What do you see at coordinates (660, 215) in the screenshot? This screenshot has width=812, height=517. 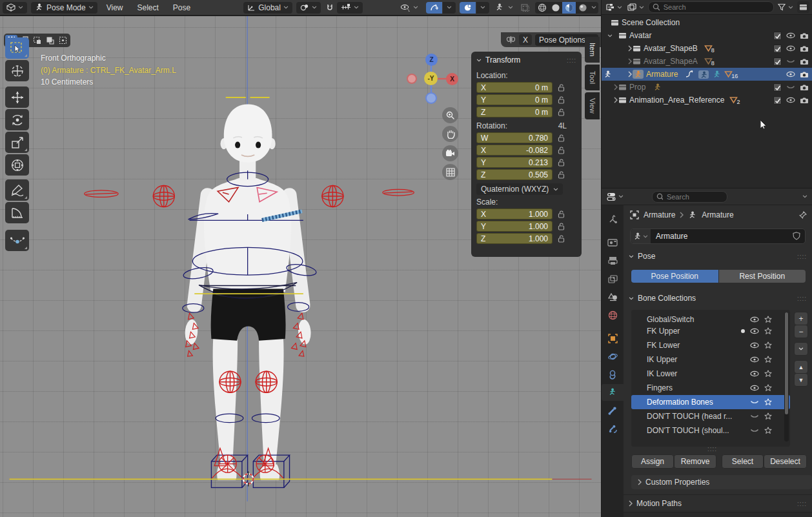 I see `breadcrumb-object: Armature` at bounding box center [660, 215].